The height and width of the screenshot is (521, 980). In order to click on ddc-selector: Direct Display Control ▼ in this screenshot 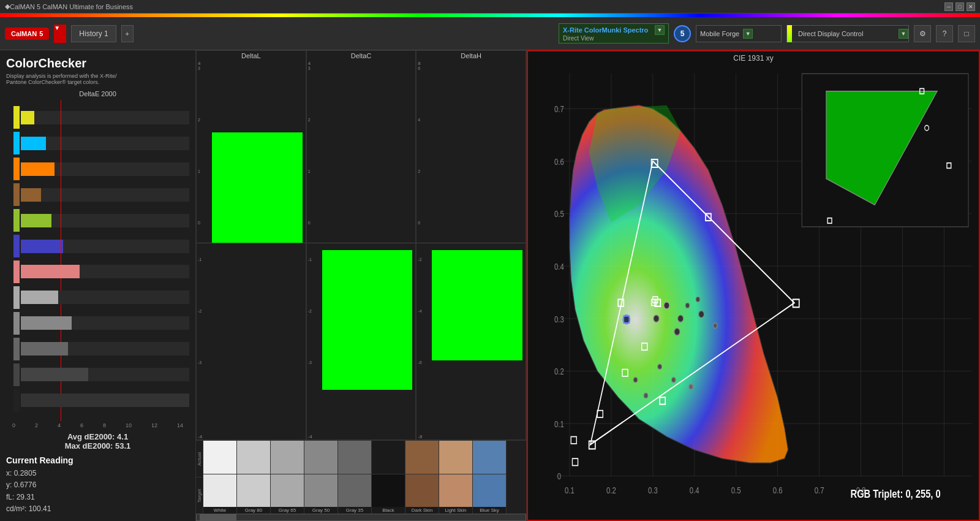, I will do `click(848, 34)`.